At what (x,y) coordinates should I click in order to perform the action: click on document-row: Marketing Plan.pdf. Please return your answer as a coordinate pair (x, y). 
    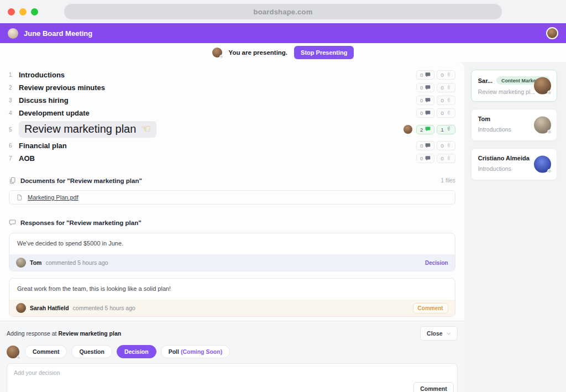
    Looking at the image, I should click on (232, 197).